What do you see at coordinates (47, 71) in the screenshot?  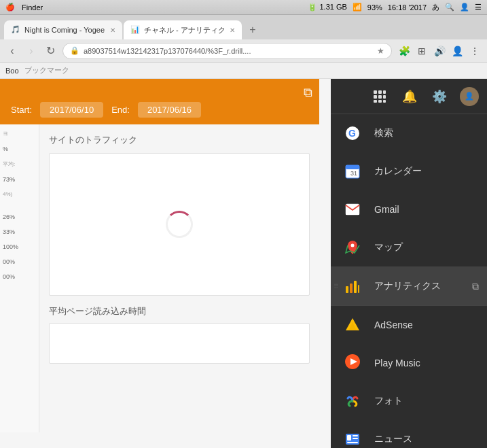 I see `bookmark-label-jp: ブックマーク` at bounding box center [47, 71].